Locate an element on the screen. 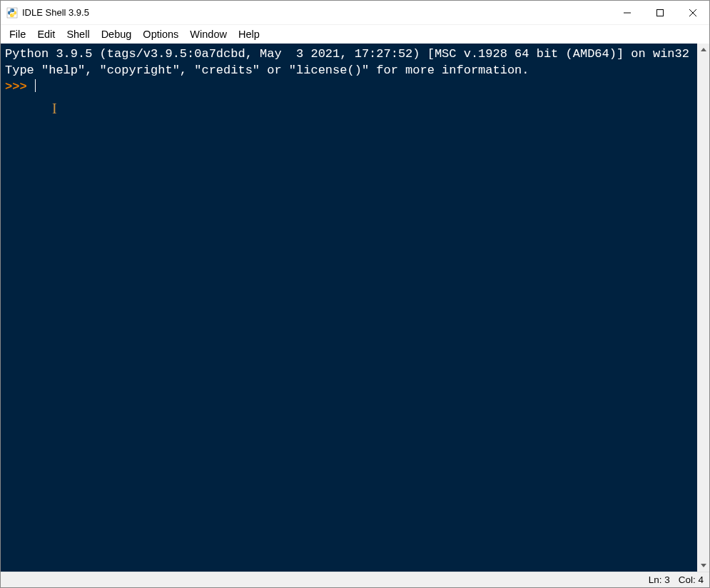  ibeam-cursor-icon: I is located at coordinates (54, 108).